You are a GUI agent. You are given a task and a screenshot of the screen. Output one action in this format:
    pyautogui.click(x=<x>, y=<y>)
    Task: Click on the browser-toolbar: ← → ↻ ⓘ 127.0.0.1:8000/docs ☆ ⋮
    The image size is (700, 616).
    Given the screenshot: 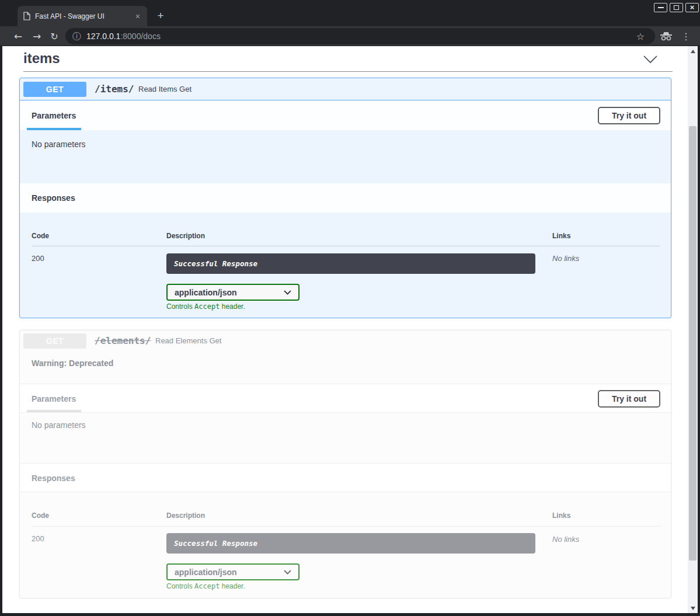 What is the action you would take?
    pyautogui.click(x=350, y=36)
    